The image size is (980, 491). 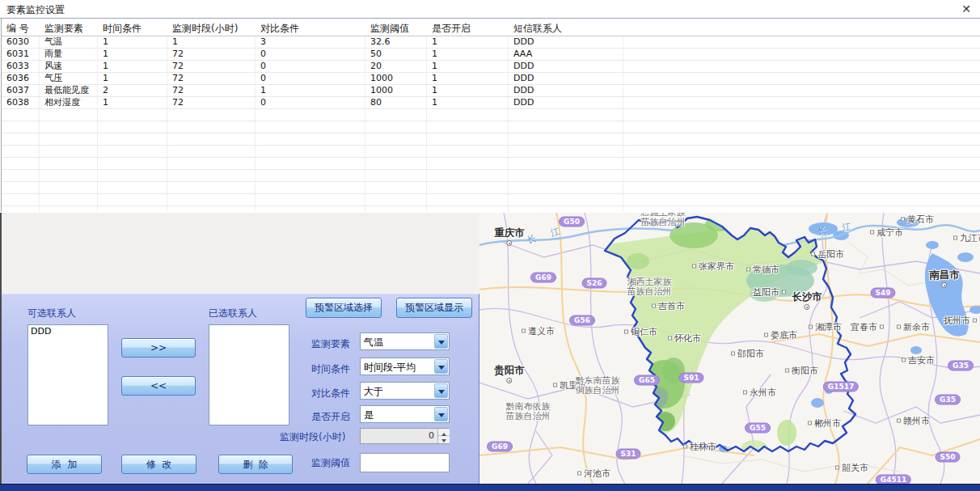 I want to click on element-combobox: 气温, so click(x=404, y=341).